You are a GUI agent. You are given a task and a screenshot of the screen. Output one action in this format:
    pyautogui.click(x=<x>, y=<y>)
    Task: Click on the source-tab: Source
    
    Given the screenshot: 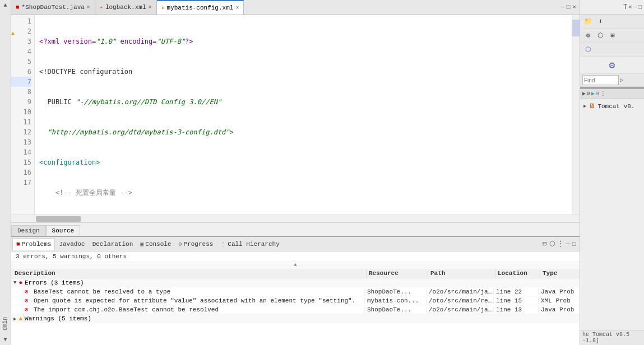 What is the action you would take?
    pyautogui.click(x=63, y=231)
    